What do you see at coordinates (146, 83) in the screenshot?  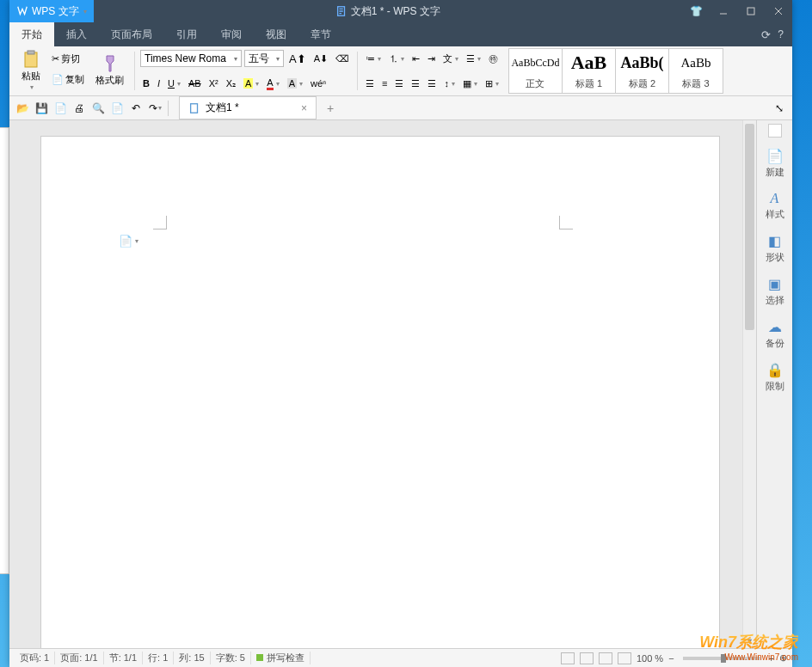 I see `bold-button: B` at bounding box center [146, 83].